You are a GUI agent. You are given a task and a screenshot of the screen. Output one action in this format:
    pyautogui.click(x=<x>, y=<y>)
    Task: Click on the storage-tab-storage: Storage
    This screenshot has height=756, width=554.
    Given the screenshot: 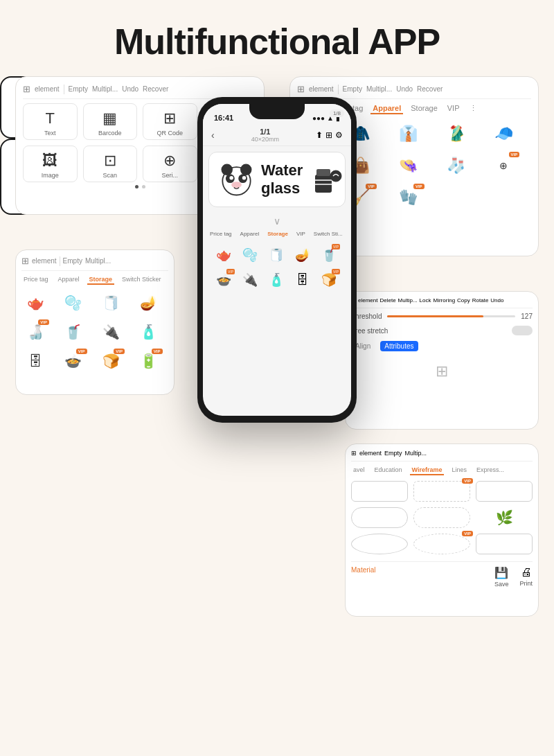 What is the action you would take?
    pyautogui.click(x=101, y=280)
    